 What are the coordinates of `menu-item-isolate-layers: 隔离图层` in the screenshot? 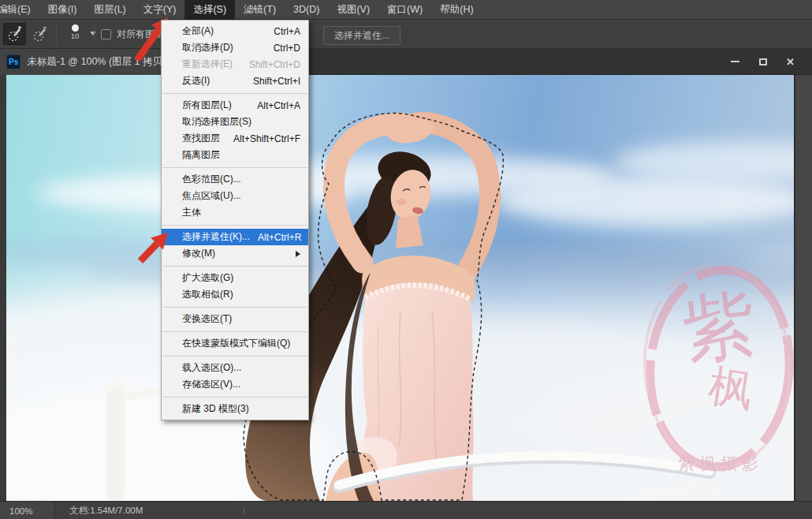 It's located at (235, 155).